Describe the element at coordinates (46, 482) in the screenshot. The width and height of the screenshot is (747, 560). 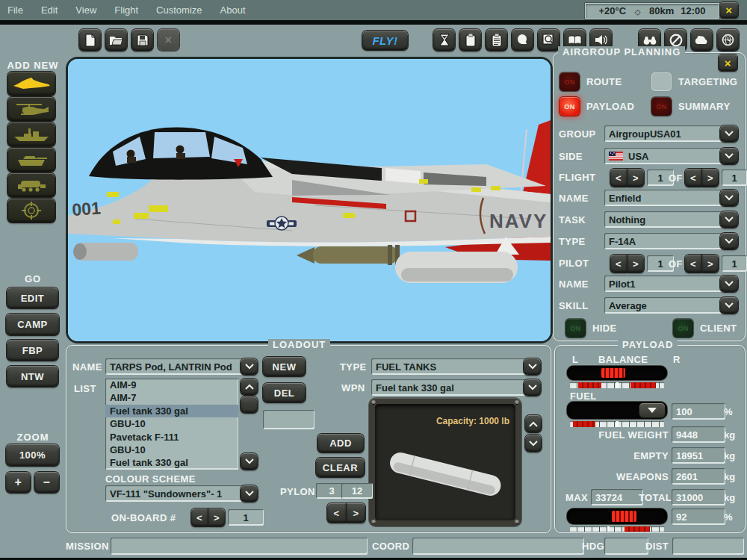
I see `zoom-out-button: −` at that location.